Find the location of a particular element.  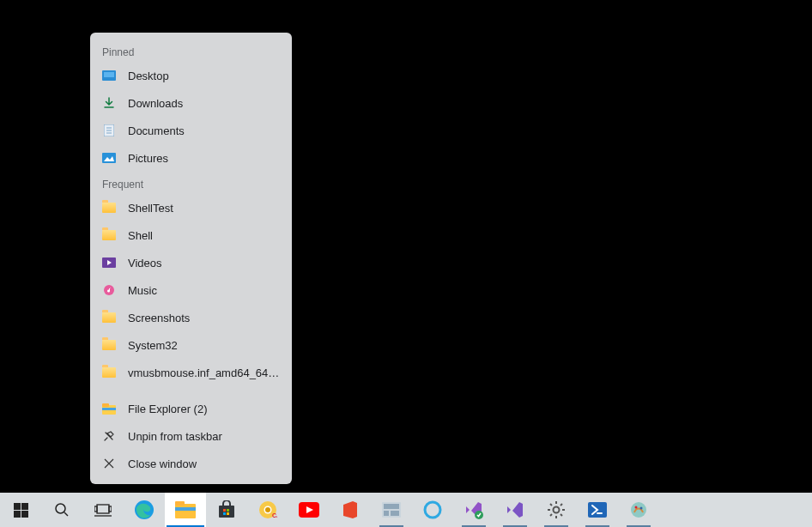

frequent-item-label: Videos is located at coordinates (145, 263).